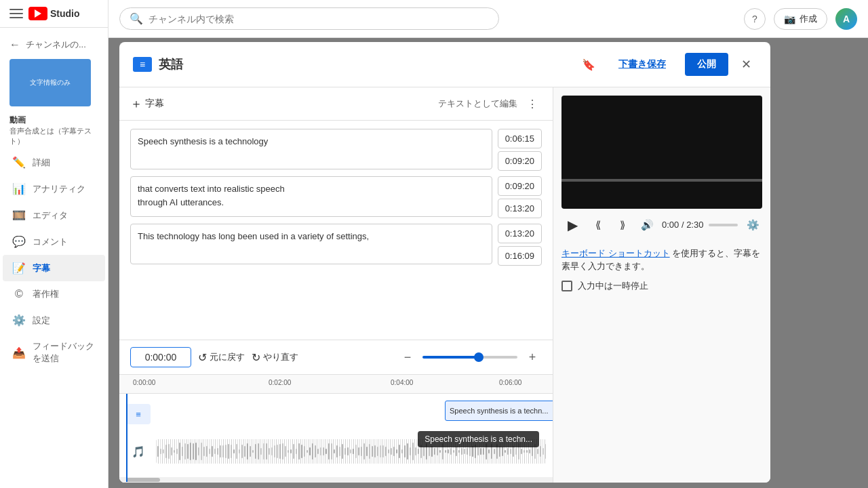 This screenshot has height=488, width=868. Describe the element at coordinates (470, 357) in the screenshot. I see `zoom-controls: − +` at that location.